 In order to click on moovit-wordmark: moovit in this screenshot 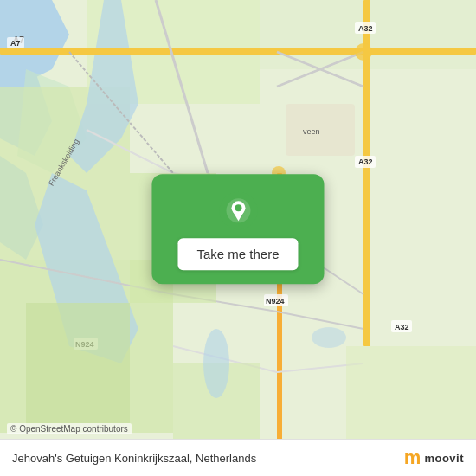, I will do `click(444, 459)`.